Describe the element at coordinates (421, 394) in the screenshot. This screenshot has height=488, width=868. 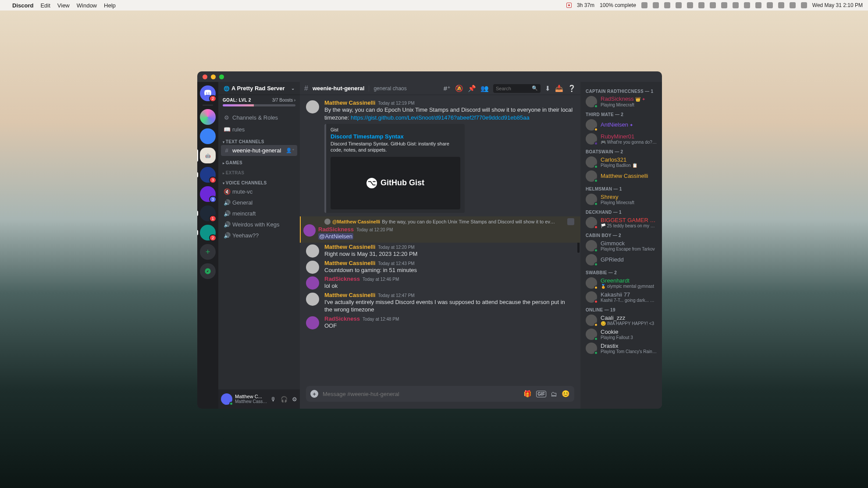
I see `message-input` at that location.